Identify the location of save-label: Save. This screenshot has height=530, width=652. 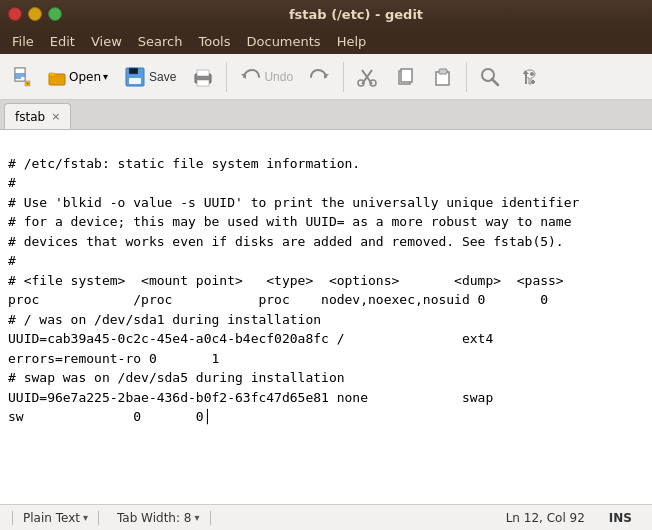
(162, 77).